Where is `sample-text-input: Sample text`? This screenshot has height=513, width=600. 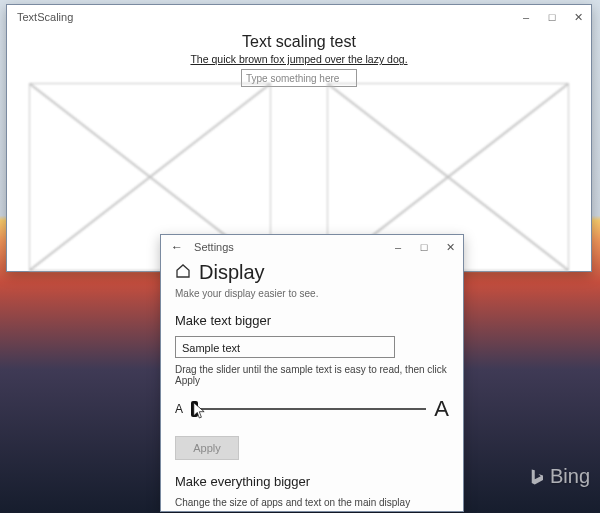
sample-text-input: Sample text is located at coordinates (285, 347).